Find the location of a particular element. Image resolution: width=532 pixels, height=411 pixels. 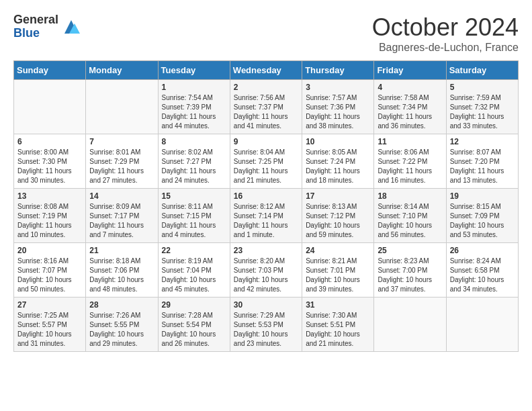

calendar-cell: 3Sunrise: 7:57 AM Sunset: 7:36 PM Daylig… is located at coordinates (339, 107).